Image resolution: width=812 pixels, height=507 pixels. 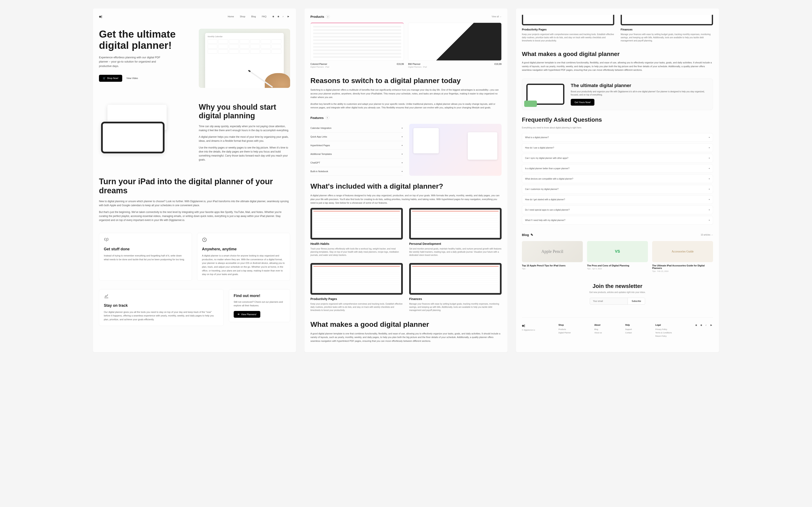 What do you see at coordinates (617, 257) in the screenshot?
I see `blog-row: Apple Pencil Top 10 Apple Pencil Tips fo…` at bounding box center [617, 257].